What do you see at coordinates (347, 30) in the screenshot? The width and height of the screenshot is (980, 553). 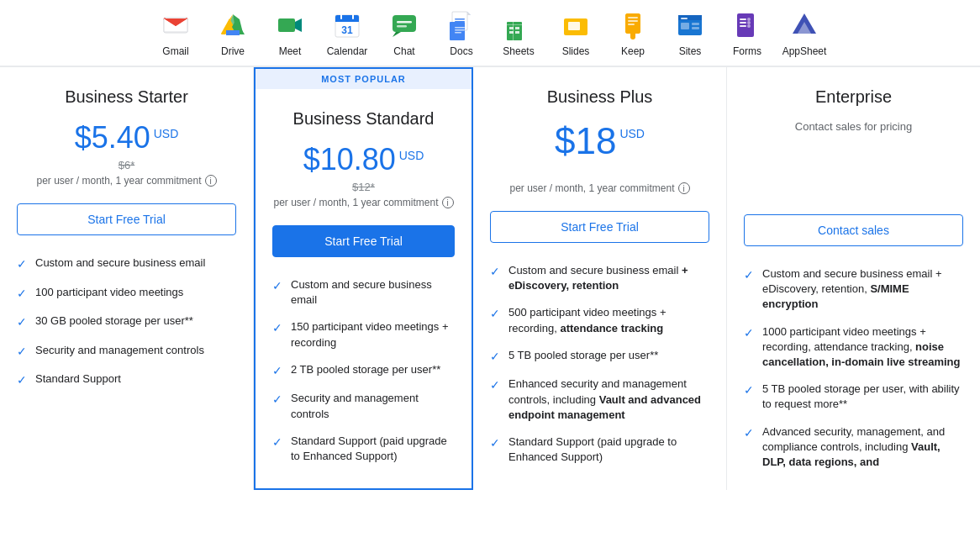 I see `svg-text: 31` at bounding box center [347, 30].